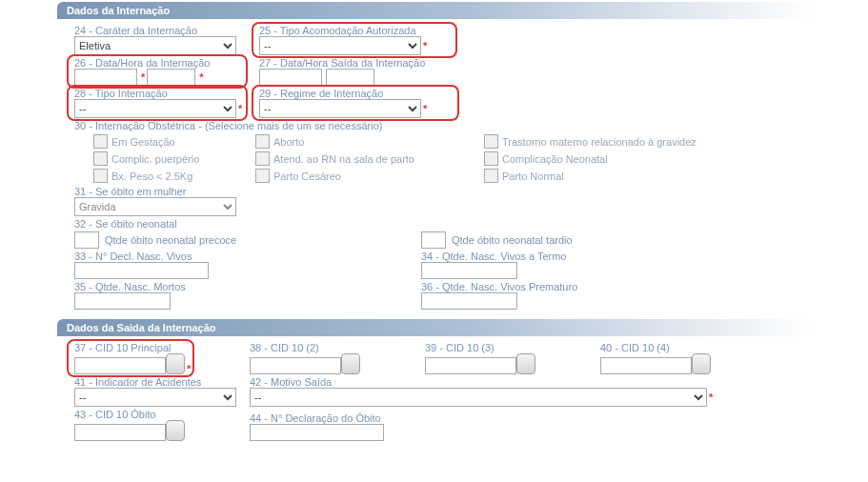  I want to click on input-decl-nasc-vivos, so click(141, 271).